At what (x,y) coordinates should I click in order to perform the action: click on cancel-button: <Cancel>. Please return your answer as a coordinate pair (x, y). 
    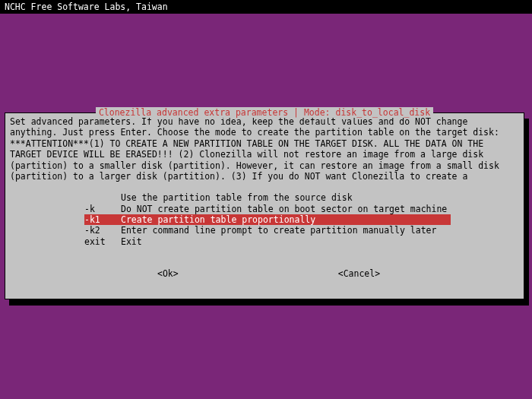
    Looking at the image, I should click on (359, 274).